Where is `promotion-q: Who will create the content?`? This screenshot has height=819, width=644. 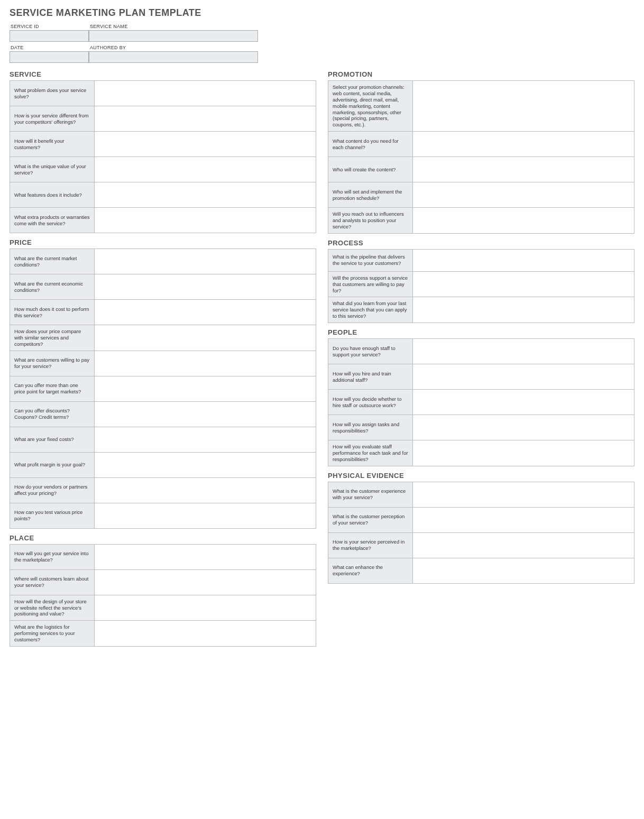 promotion-q: Who will create the content? is located at coordinates (371, 170).